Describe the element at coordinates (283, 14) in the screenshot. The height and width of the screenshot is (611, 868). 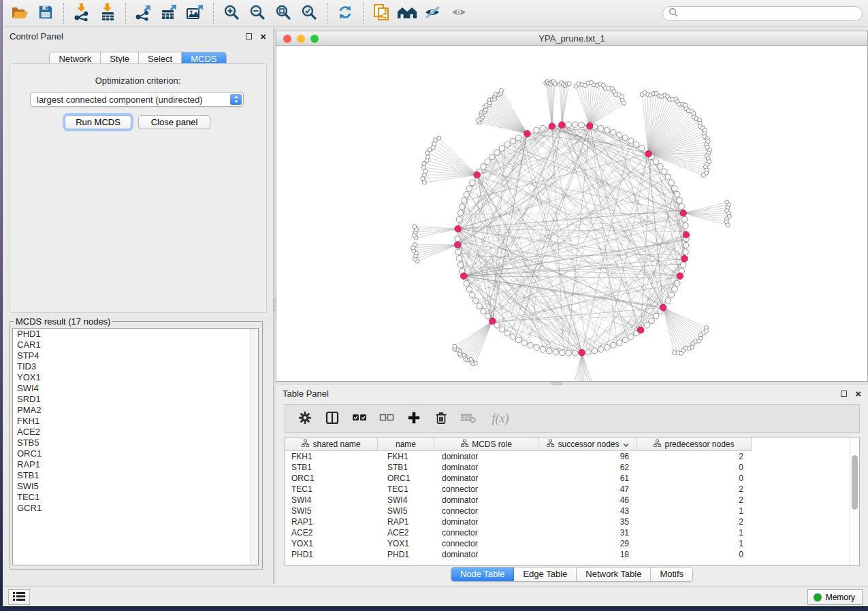
I see `zoom-fit-button` at that location.